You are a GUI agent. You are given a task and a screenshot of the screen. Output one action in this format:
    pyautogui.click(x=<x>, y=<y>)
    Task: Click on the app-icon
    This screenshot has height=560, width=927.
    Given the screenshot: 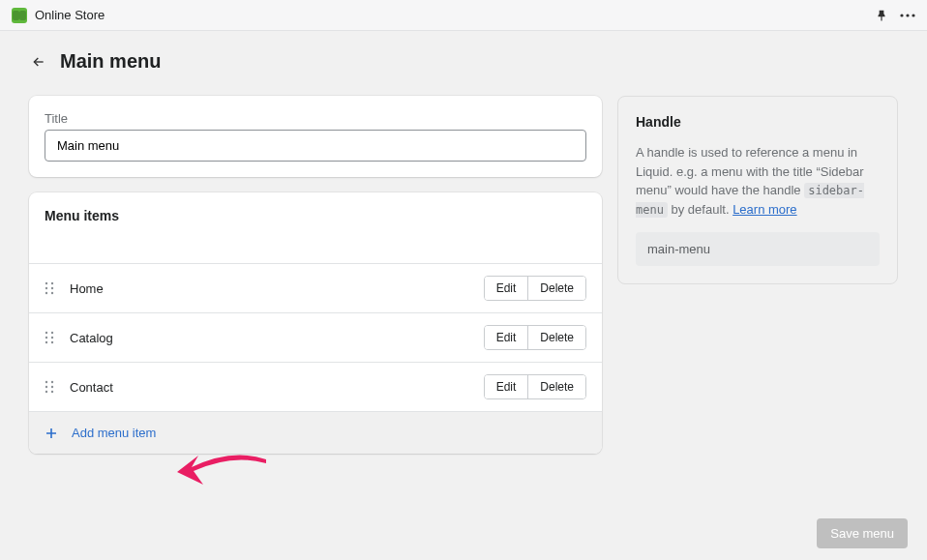 What is the action you would take?
    pyautogui.click(x=19, y=15)
    